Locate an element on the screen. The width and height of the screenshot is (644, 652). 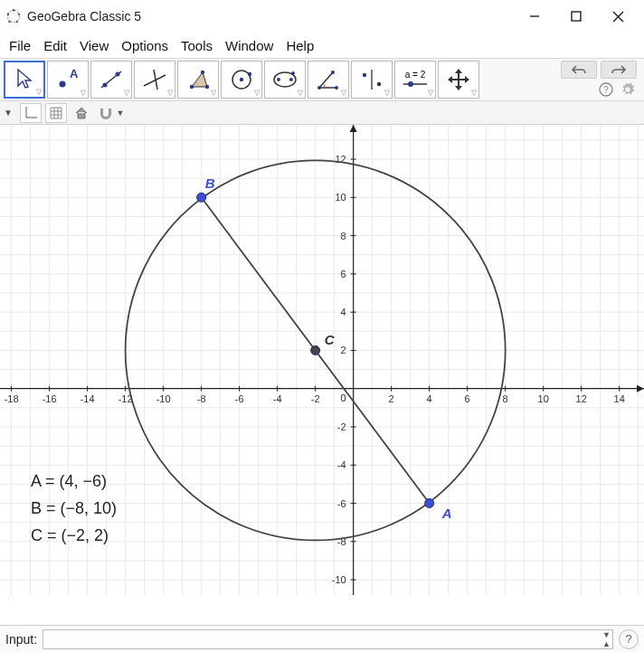
axes-icon is located at coordinates (31, 113).